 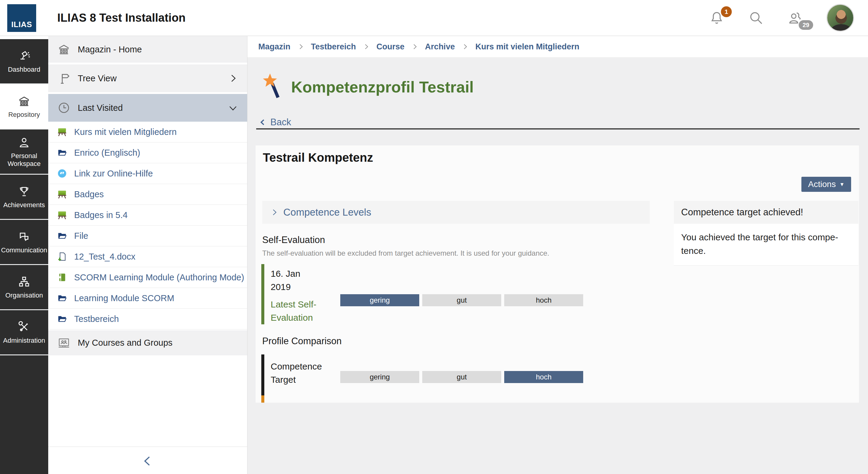 I want to click on latest-self-evaluation-link: Latest Self-Evaluation, so click(x=301, y=311).